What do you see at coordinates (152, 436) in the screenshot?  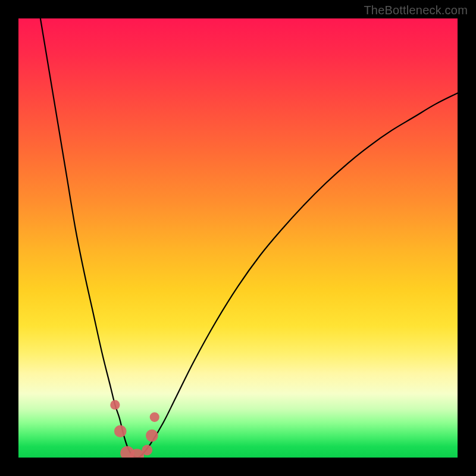 I see `right-upper-blob` at bounding box center [152, 436].